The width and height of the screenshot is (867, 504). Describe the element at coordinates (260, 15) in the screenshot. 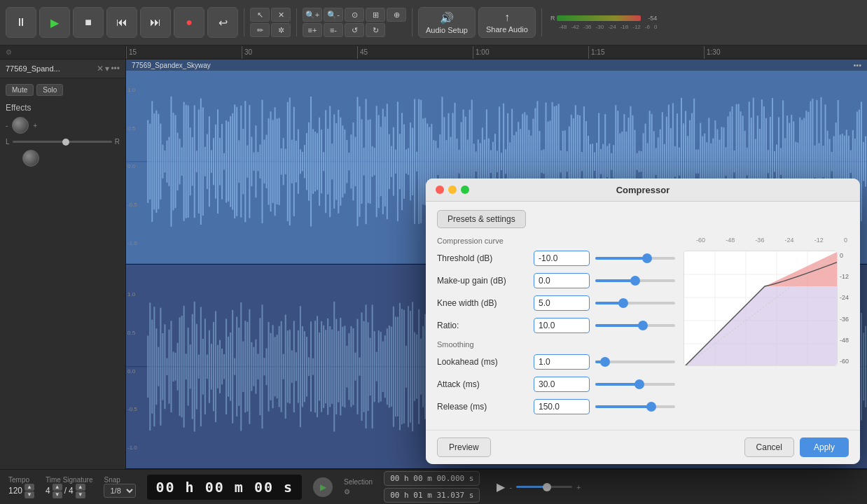

I see `cursor-tool: ↖` at that location.